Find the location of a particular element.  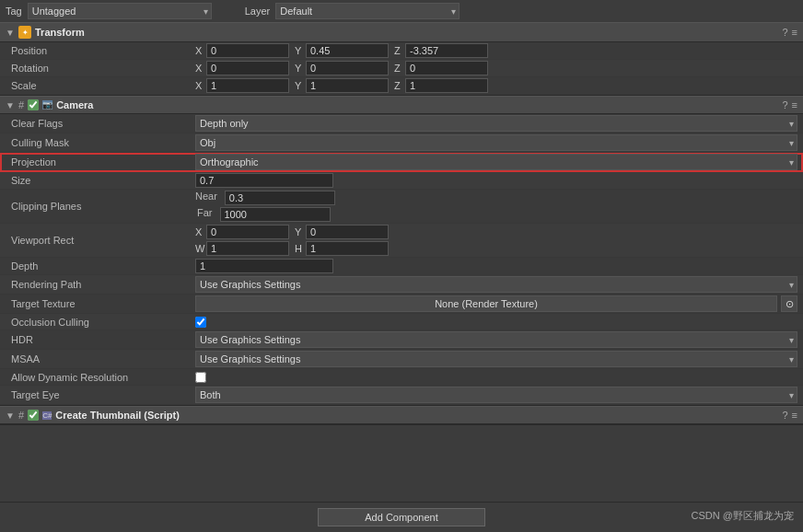

size-input is located at coordinates (264, 180).